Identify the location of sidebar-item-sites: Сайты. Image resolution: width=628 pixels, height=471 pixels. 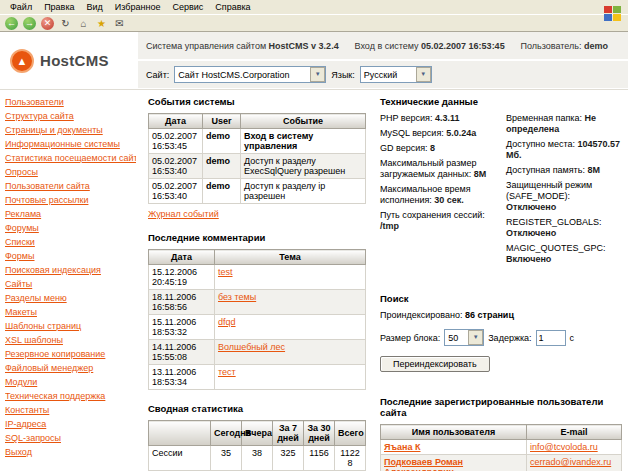
(70, 284).